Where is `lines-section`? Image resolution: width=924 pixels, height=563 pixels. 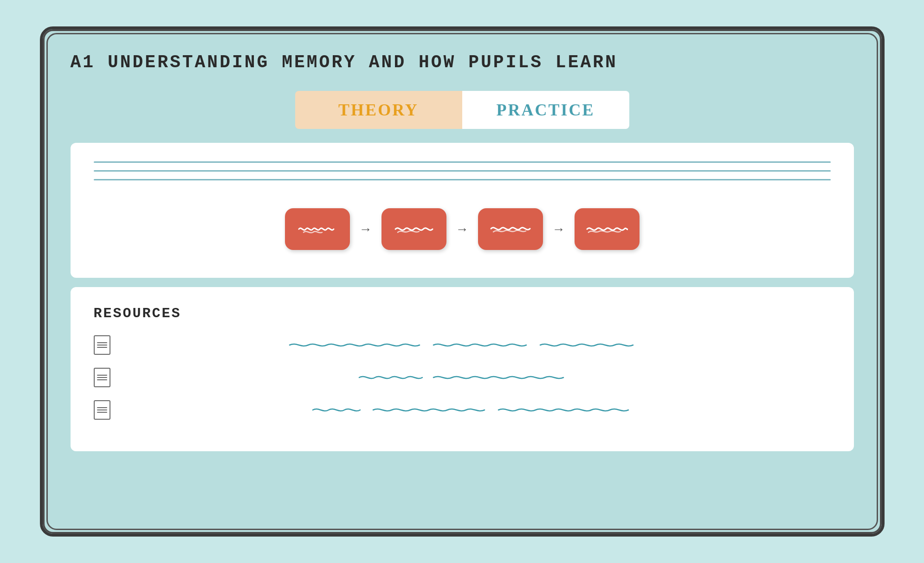 lines-section is located at coordinates (462, 171).